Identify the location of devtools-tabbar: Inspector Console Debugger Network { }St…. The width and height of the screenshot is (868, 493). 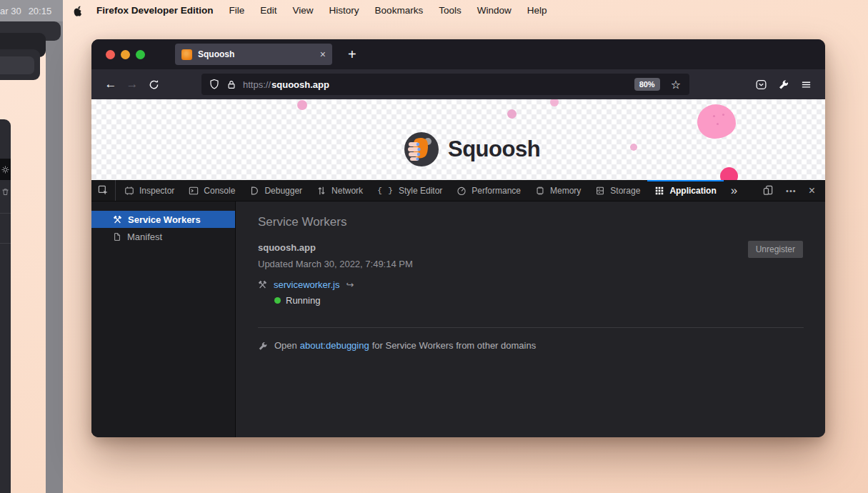
(459, 191).